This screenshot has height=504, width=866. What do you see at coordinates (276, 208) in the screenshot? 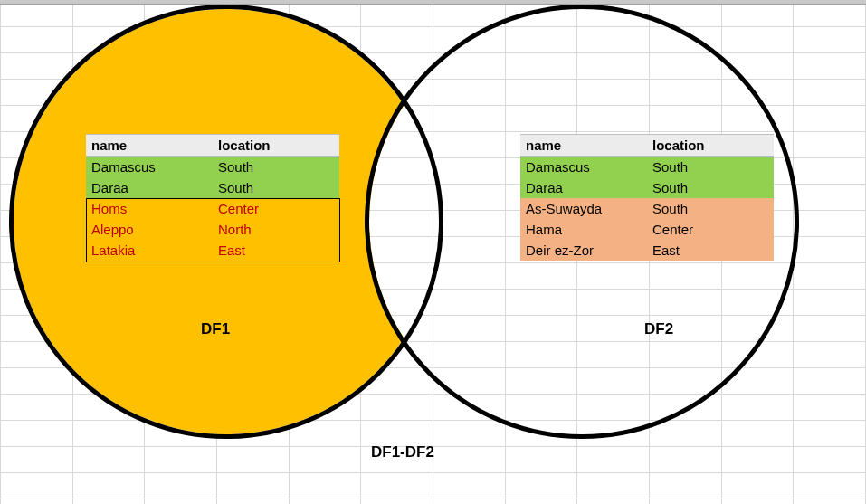
I see `df1-cell-location: Center` at bounding box center [276, 208].